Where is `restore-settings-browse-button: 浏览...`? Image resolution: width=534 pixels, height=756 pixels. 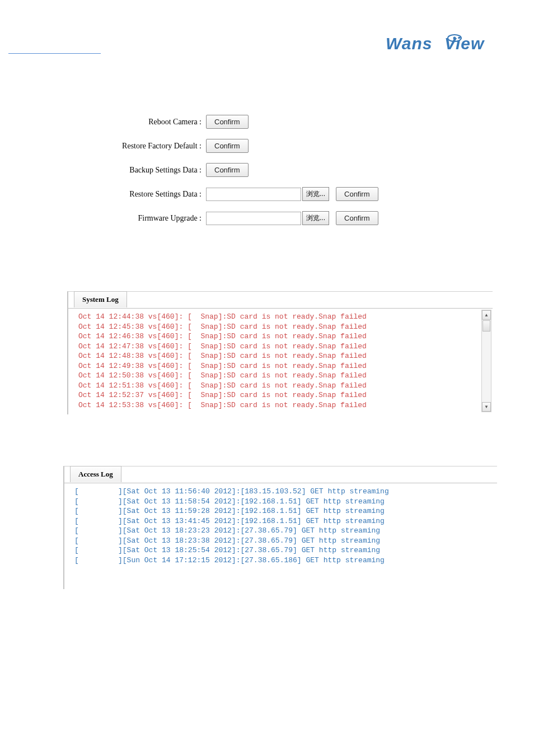 restore-settings-browse-button: 浏览... is located at coordinates (316, 194).